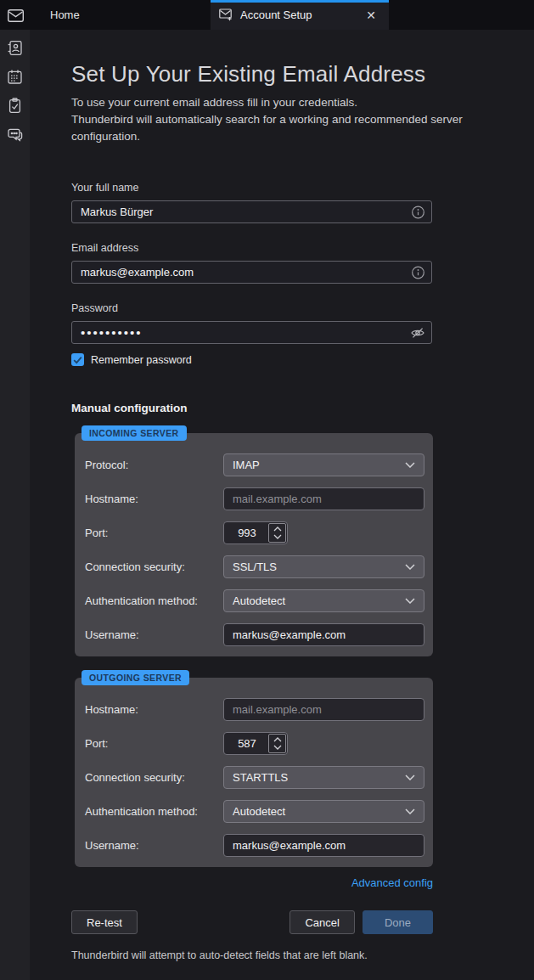 This screenshot has width=534, height=980. What do you see at coordinates (292, 956) in the screenshot?
I see `autodetect-note: Thunderbird will attempt to auto-detect …` at bounding box center [292, 956].